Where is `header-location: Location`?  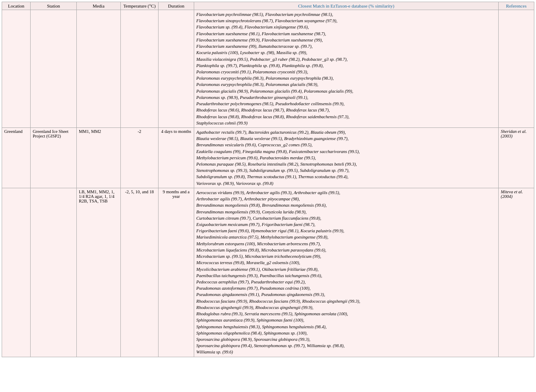 header-location: Location is located at coordinates (16, 6).